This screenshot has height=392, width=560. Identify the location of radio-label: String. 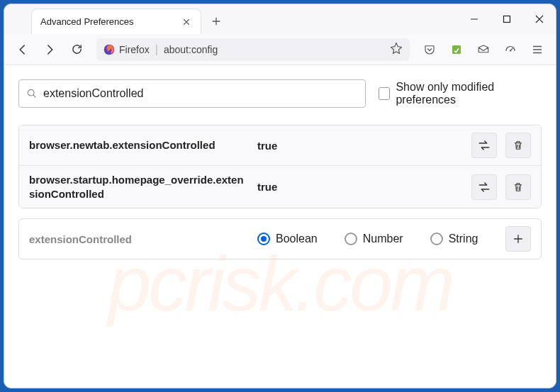
(464, 239).